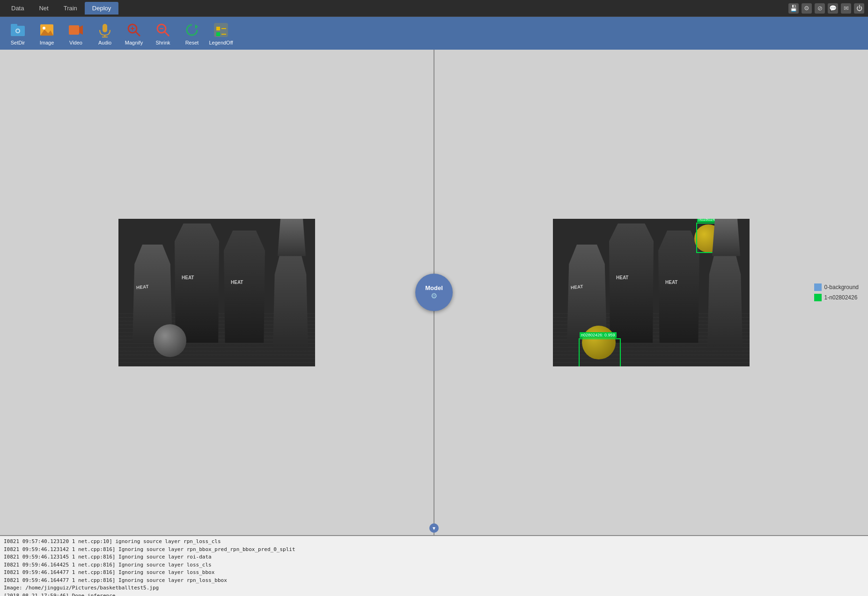 This screenshot has width=868, height=596. What do you see at coordinates (434, 558) in the screenshot?
I see `console-line-2: I0821 09:59:46.123145 1 net.cpp:816] Ign…` at bounding box center [434, 558].